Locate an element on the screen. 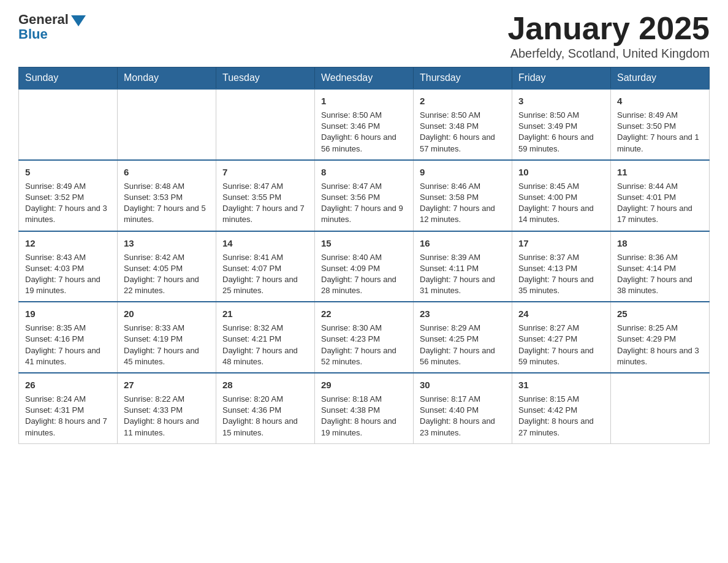  calendar-cell: 8Sunrise: 8:47 AMSunset: 3:56 PMDaylight… is located at coordinates (364, 196).